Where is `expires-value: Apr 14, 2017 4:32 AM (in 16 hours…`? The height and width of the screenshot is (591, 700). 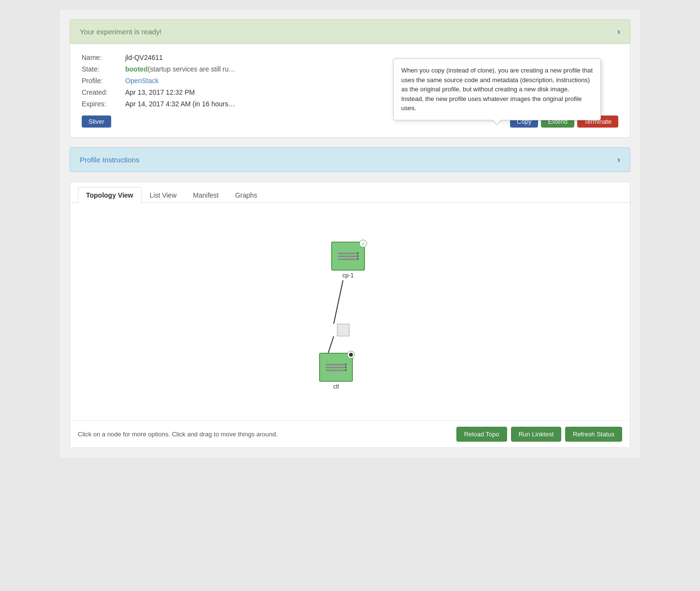
expires-value: Apr 14, 2017 4:32 AM (in 16 hours… is located at coordinates (180, 104).